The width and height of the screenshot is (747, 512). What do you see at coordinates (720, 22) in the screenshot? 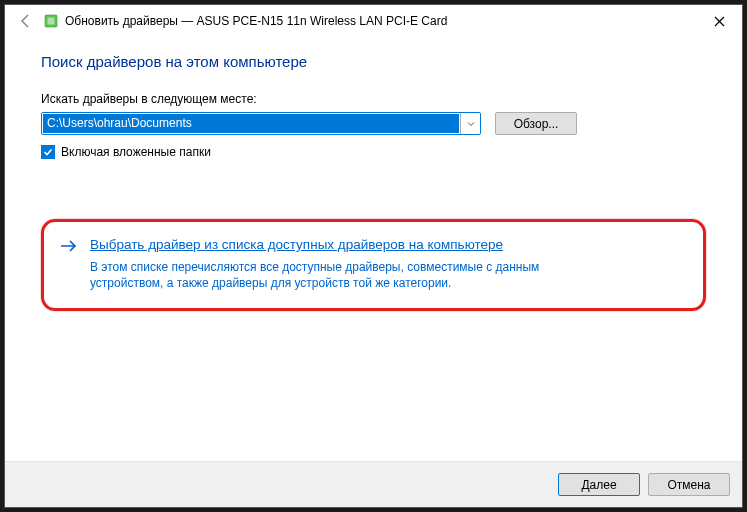
I see `close-icon` at bounding box center [720, 22].